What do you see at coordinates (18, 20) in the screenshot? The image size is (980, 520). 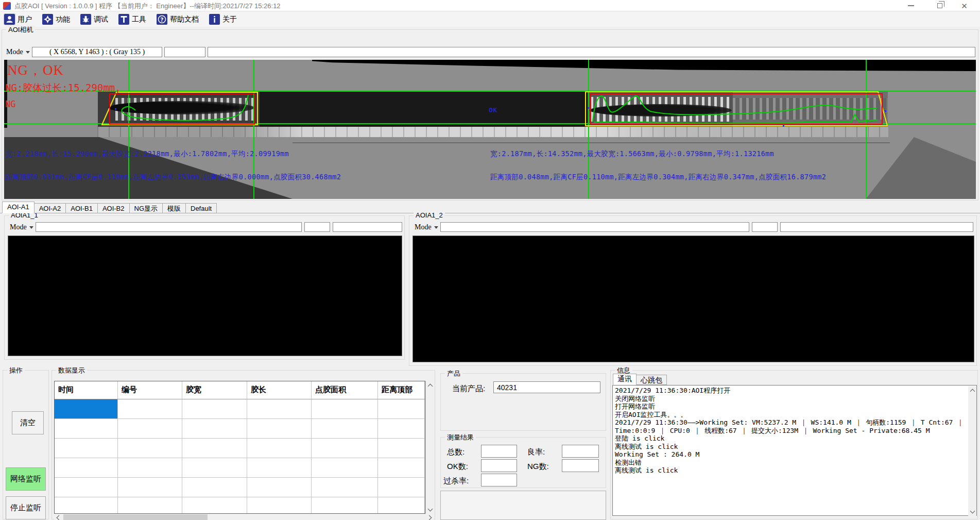 I see `toolbar-user: 用户` at bounding box center [18, 20].